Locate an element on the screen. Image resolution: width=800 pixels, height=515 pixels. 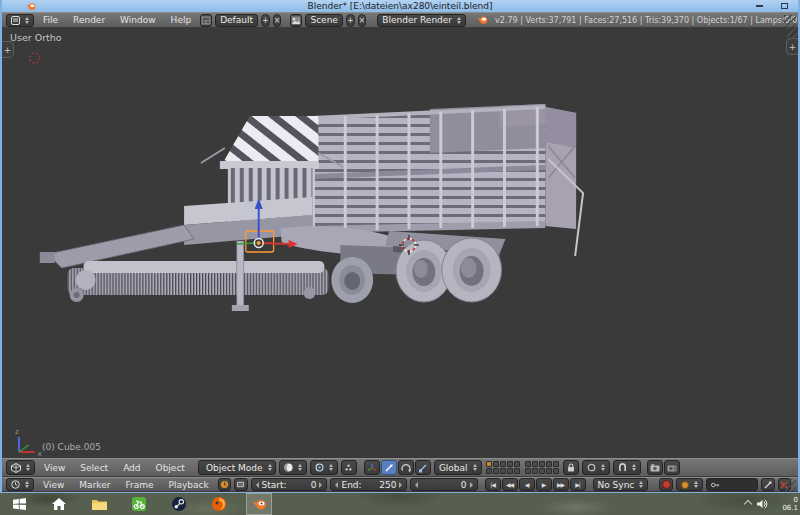
sync-mode-select: No Sync is located at coordinates (621, 484).